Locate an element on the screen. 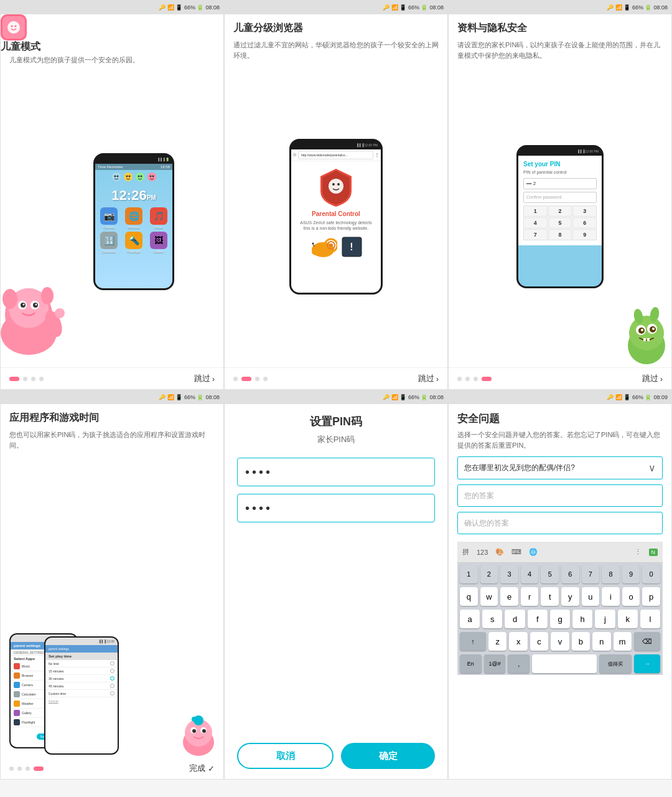  statusbar-1: 🔑 📶 📱 66% 🔋 08:08 is located at coordinates (112, 7).